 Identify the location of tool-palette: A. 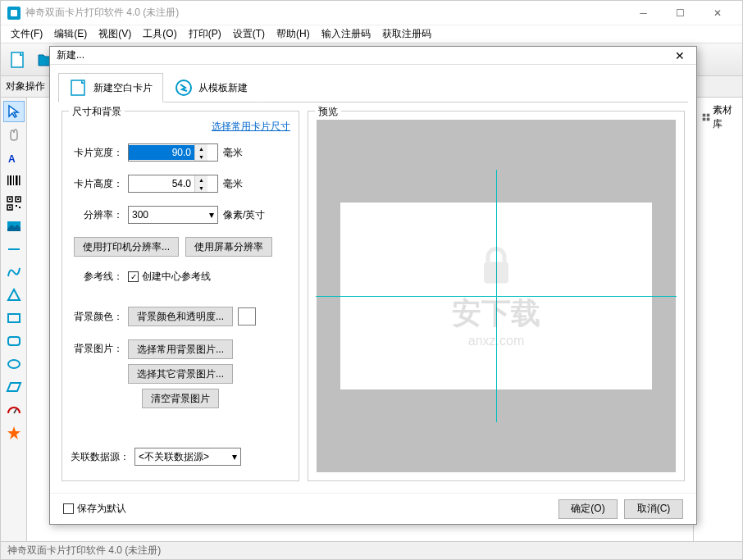
(14, 320).